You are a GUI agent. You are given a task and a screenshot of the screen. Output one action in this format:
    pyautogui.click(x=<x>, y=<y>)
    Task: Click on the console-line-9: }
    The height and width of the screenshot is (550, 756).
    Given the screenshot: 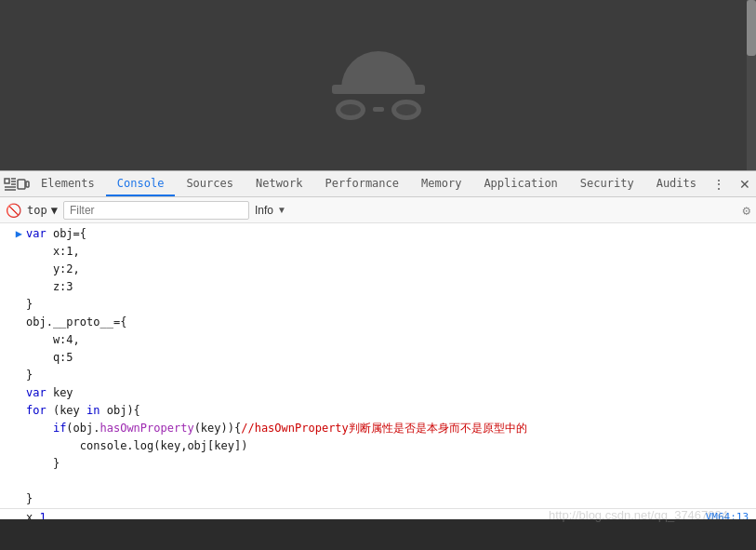 What is the action you would take?
    pyautogui.click(x=378, y=376)
    